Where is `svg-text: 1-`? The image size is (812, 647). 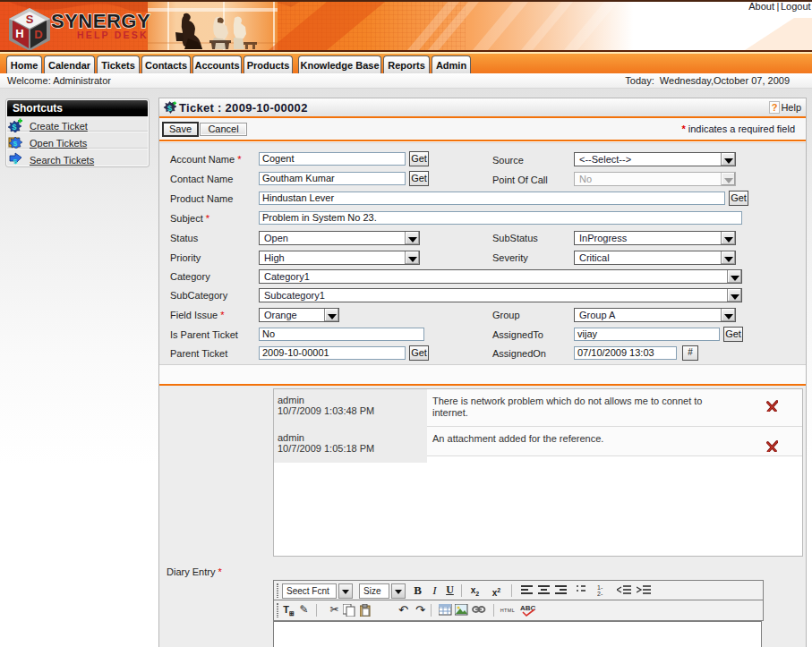
svg-text: 1- is located at coordinates (600, 587).